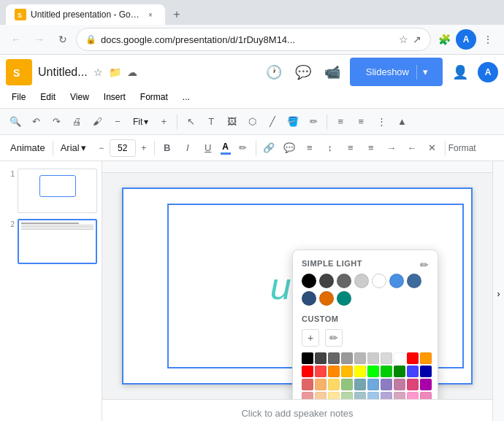 The height and width of the screenshot is (421, 504). What do you see at coordinates (252, 122) in the screenshot?
I see `shape-button: ⬡` at bounding box center [252, 122].